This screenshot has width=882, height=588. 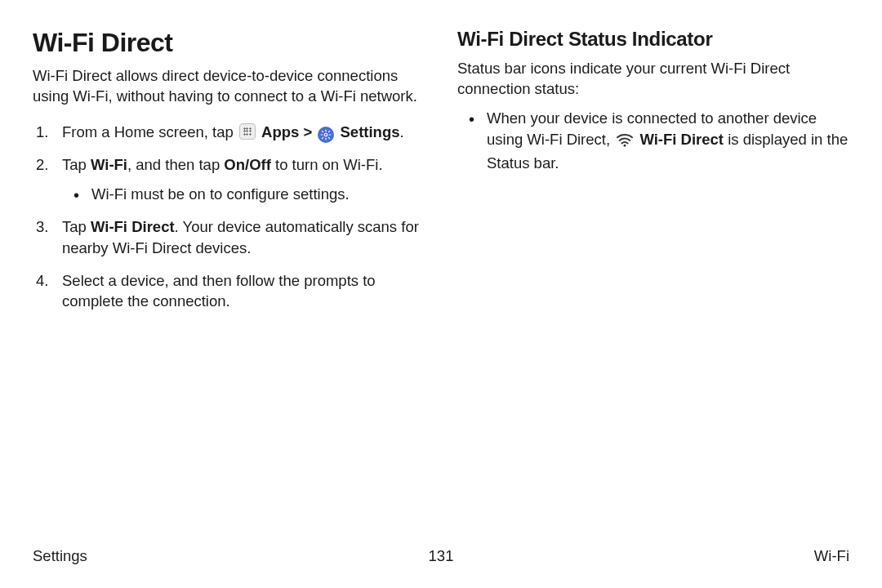 I want to click on step-3: Tap Wi-Fi Direct. Your device automatica…, so click(x=229, y=238).